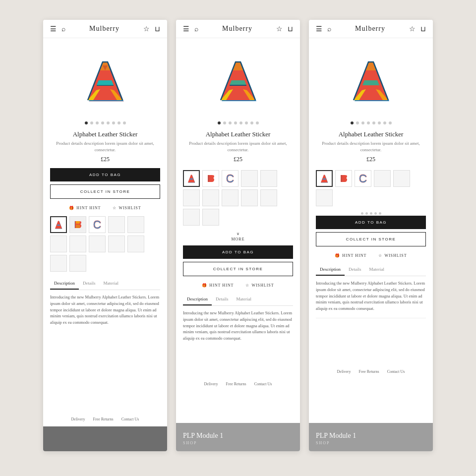 The image size is (476, 476). Describe the element at coordinates (105, 175) in the screenshot. I see `add-to-bag-btn-1: ADD TO BAG` at that location.